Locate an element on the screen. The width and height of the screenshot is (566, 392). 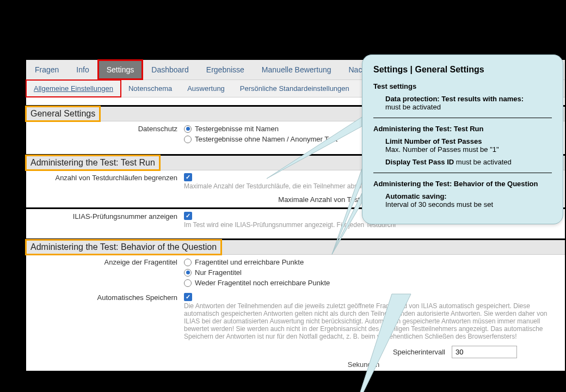
callout-item-3-rest: Interval of 30 seconds must be set is located at coordinates (439, 205).